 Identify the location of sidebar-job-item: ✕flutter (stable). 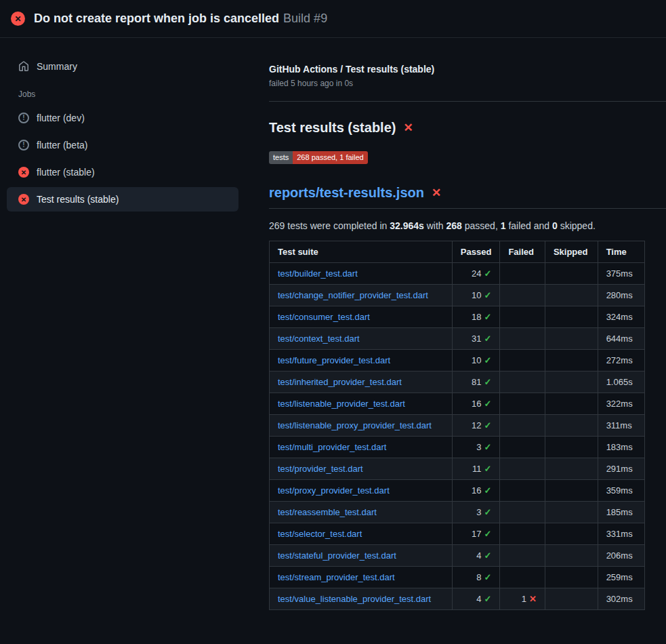
(123, 172).